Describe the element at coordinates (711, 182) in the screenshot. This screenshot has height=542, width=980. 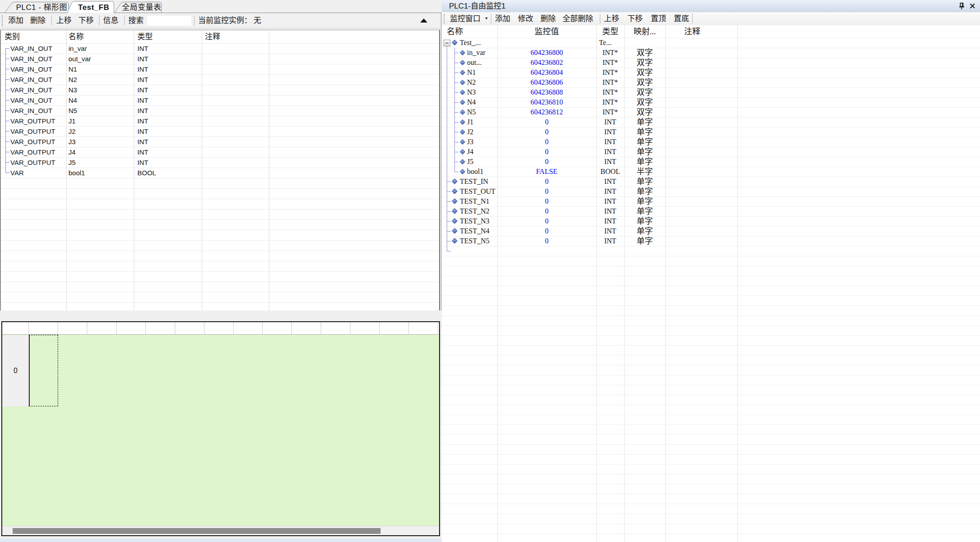
I see `watch-row: TEST_IN0INT单字` at that location.